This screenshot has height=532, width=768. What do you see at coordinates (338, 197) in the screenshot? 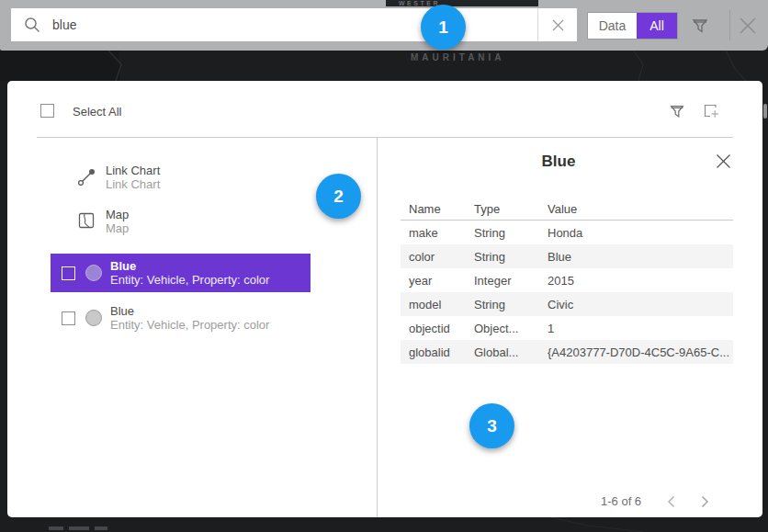
I see `annotation-badge-2: 2` at bounding box center [338, 197].